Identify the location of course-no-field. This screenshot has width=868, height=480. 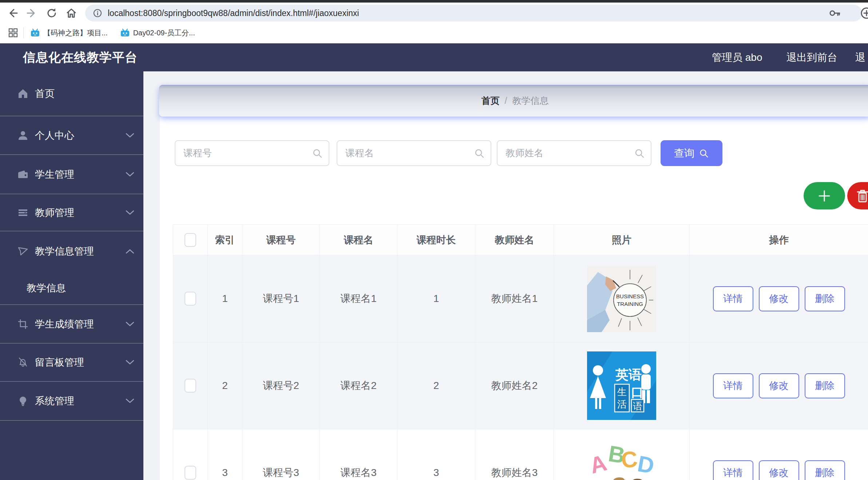
(252, 153).